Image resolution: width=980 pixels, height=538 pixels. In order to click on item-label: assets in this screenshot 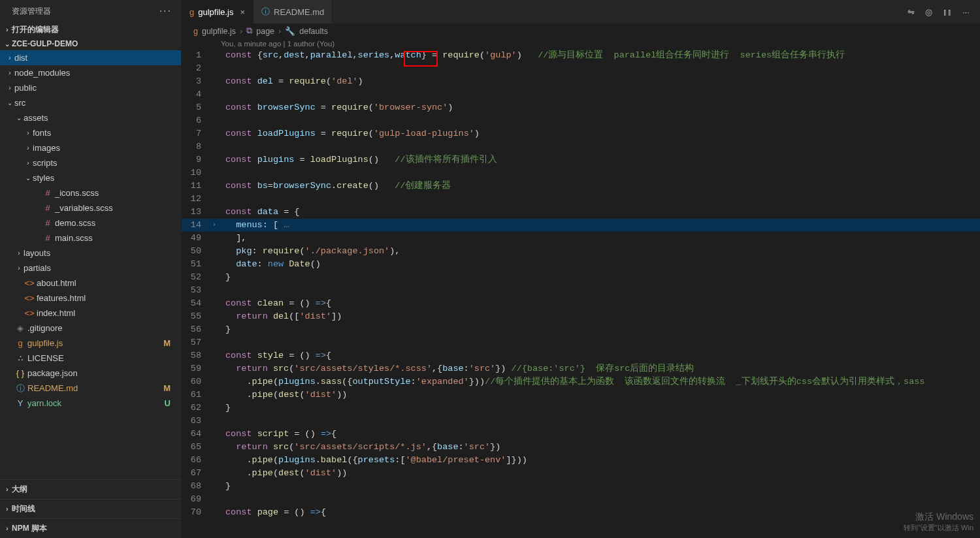, I will do `click(99, 118)`.